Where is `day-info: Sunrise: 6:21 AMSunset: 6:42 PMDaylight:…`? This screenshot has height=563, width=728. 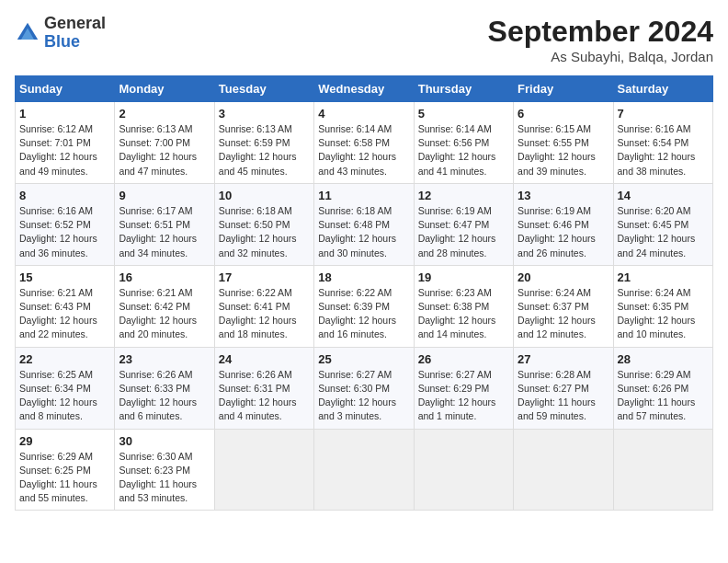
day-info: Sunrise: 6:21 AMSunset: 6:42 PMDaylight:… is located at coordinates (164, 315).